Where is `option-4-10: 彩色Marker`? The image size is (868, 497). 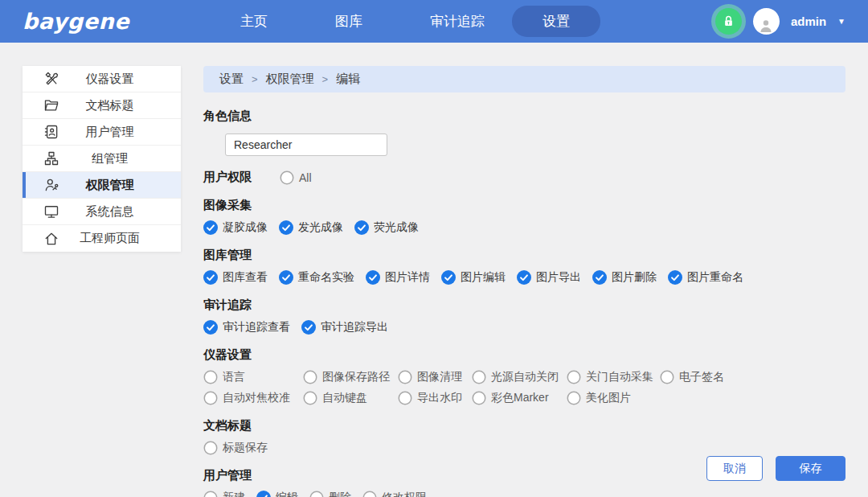
option-4-10: 彩色Marker is located at coordinates (519, 398).